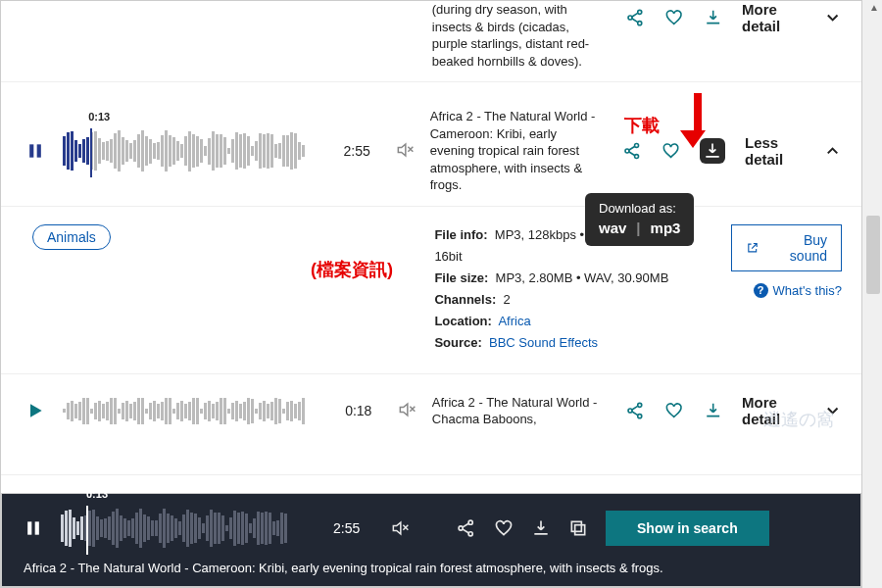 This screenshot has width=882, height=588. What do you see at coordinates (688, 528) in the screenshot?
I see `show-in-search-button: Show in search` at bounding box center [688, 528].